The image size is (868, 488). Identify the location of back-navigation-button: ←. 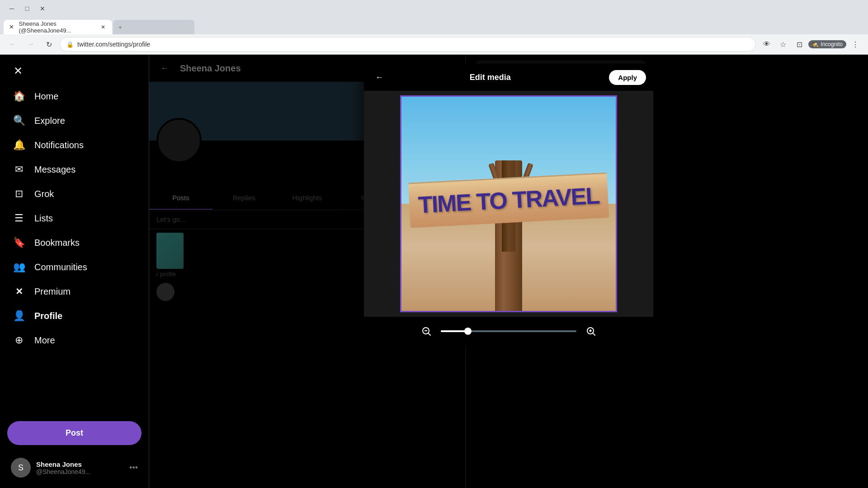
(13, 44).